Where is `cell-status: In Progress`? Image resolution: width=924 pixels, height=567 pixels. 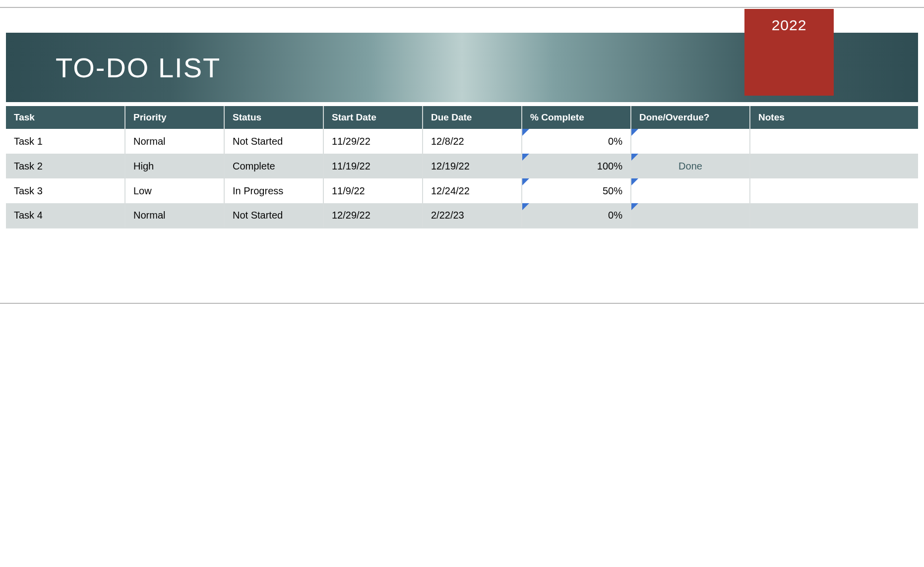
cell-status: In Progress is located at coordinates (274, 191).